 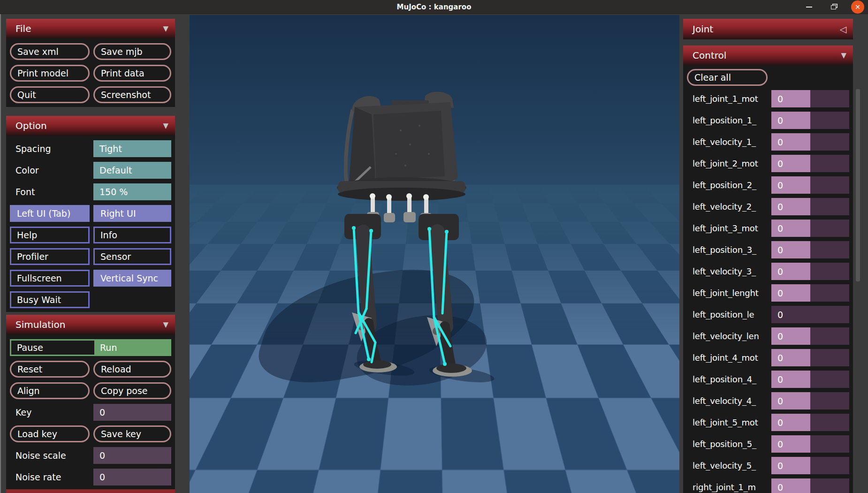 I want to click on simulation-button: Reset, so click(x=50, y=369).